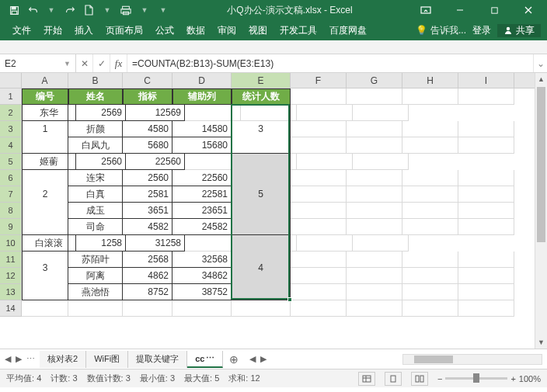  Describe the element at coordinates (96, 146) in the screenshot. I see `cell: 白凤九` at that location.